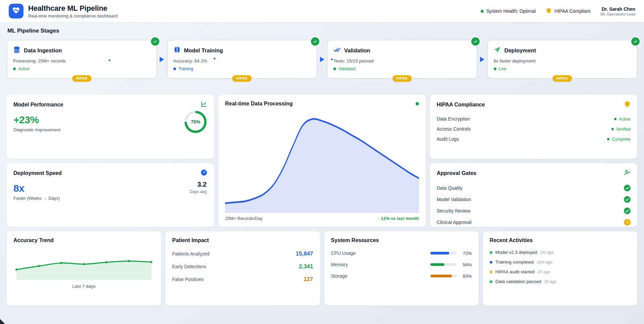  I want to click on user-check-icon, so click(627, 173).